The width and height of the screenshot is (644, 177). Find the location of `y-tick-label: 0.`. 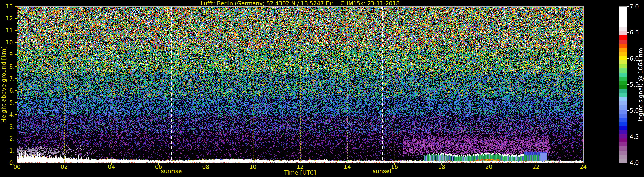

y-tick-label: 0. is located at coordinates (7, 163).